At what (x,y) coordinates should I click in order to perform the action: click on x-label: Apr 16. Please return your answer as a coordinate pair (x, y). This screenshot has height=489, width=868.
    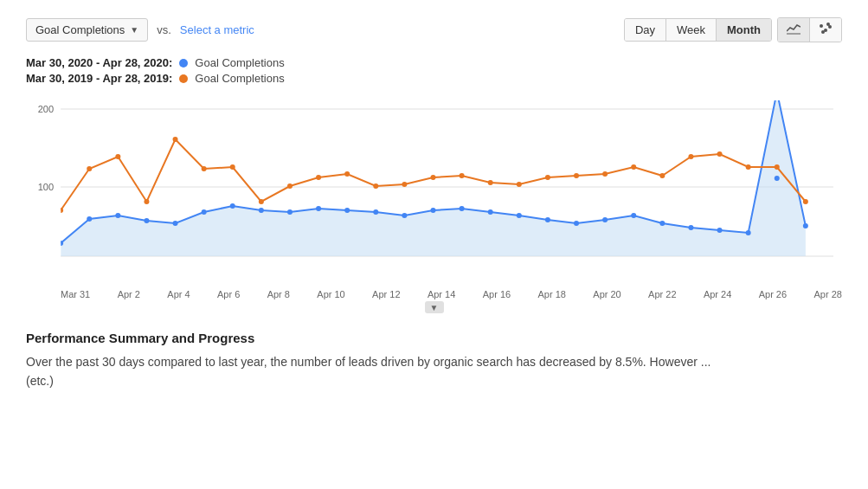
    Looking at the image, I should click on (497, 294).